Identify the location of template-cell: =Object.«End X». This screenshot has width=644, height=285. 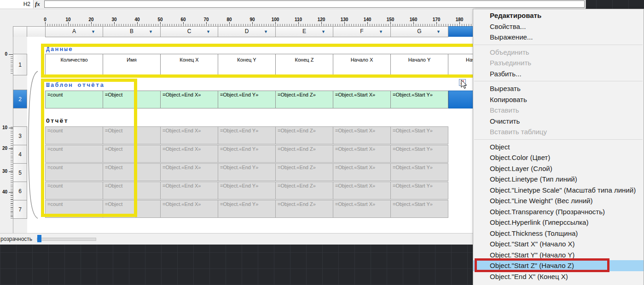
(189, 99).